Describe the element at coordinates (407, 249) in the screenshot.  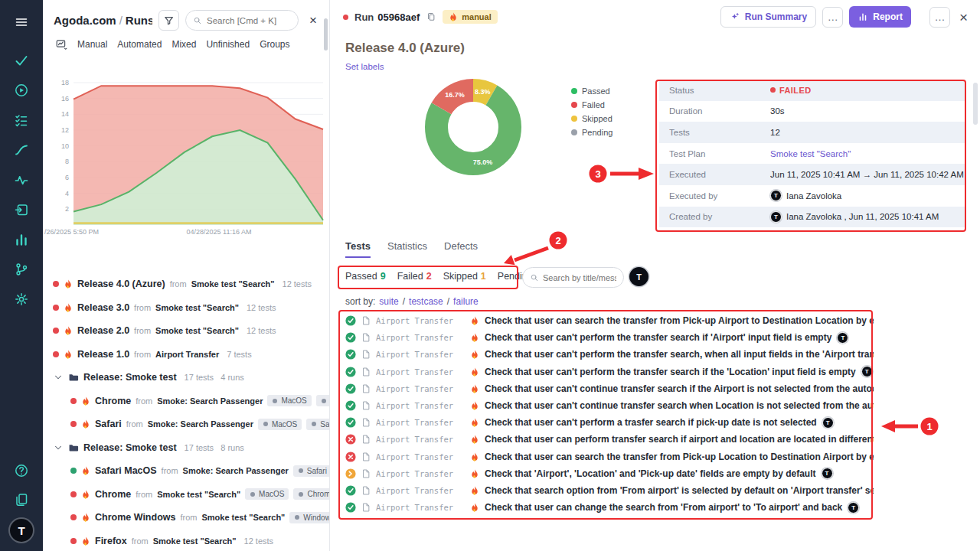
I see `tab-statistics: Statistics` at that location.